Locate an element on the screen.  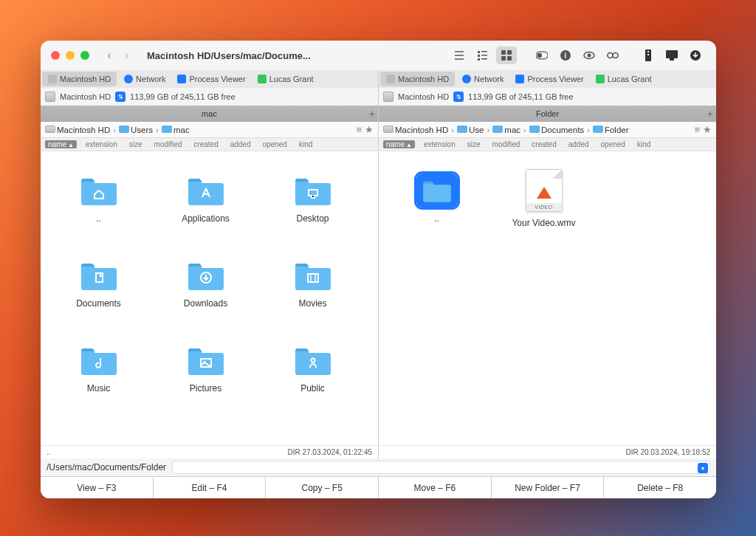
toggle-button is located at coordinates (542, 55).